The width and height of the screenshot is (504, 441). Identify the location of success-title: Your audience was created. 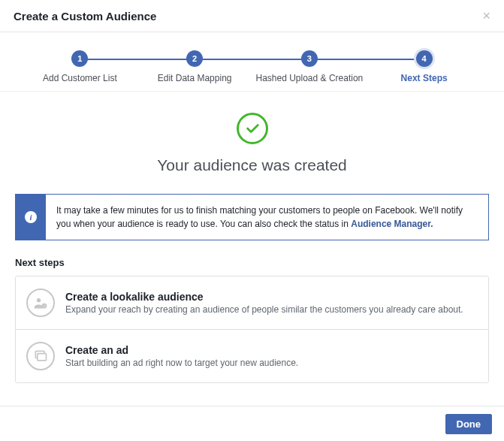
(252, 165).